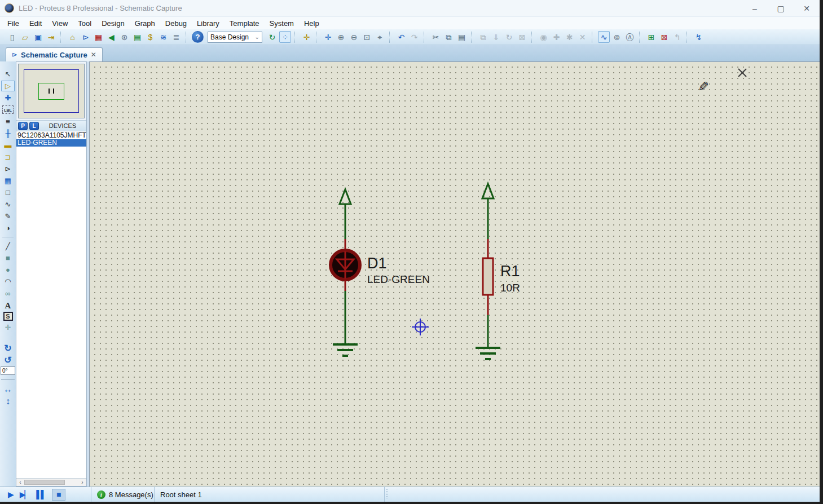 Image resolution: width=823 pixels, height=504 pixels. Describe the element at coordinates (8, 401) in the screenshot. I see `mirror-vertical-icon: ↕` at that location.